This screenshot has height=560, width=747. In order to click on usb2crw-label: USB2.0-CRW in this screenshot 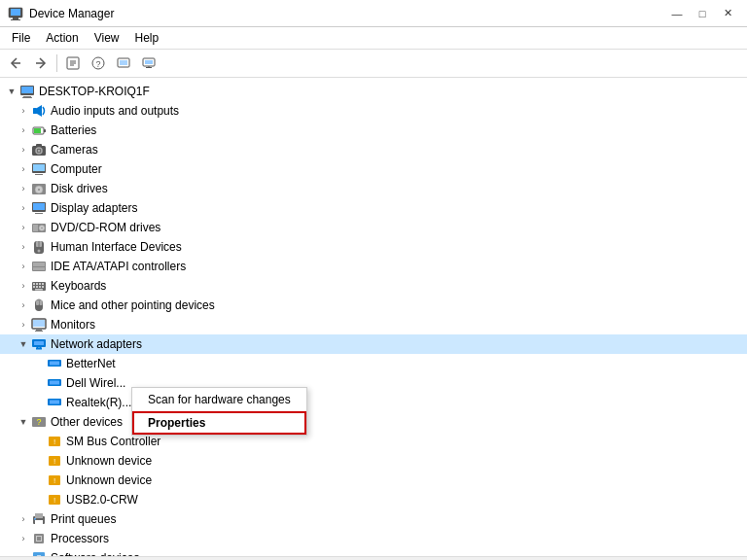, I will do `click(102, 500)`.